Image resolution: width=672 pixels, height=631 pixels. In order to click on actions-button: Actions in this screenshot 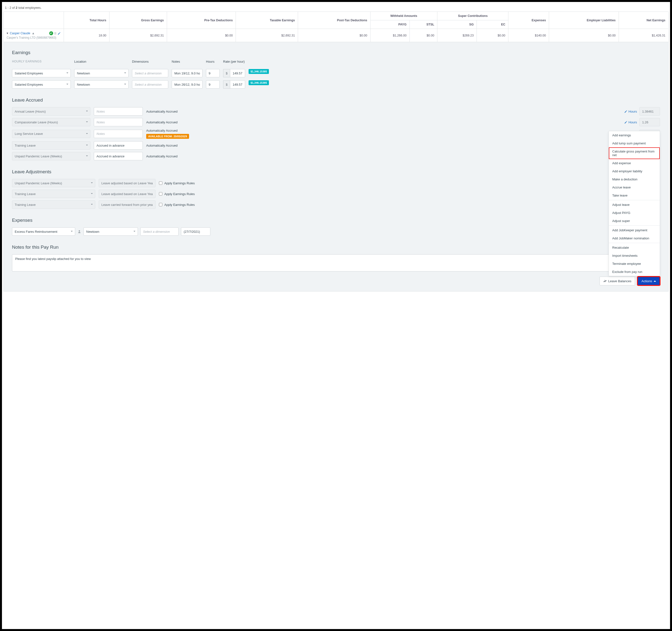, I will do `click(649, 281)`.